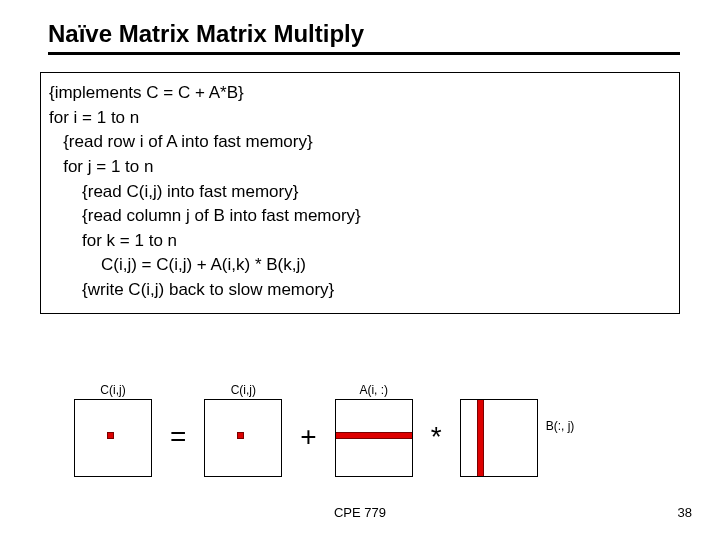 The width and height of the screenshot is (720, 540). What do you see at coordinates (360, 168) in the screenshot?
I see `code-line: for j = 1 to n` at bounding box center [360, 168].